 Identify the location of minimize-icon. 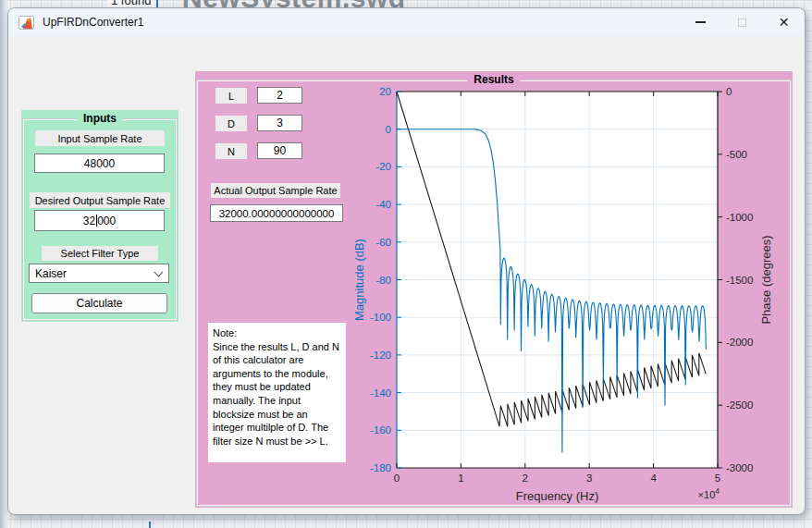
(701, 22).